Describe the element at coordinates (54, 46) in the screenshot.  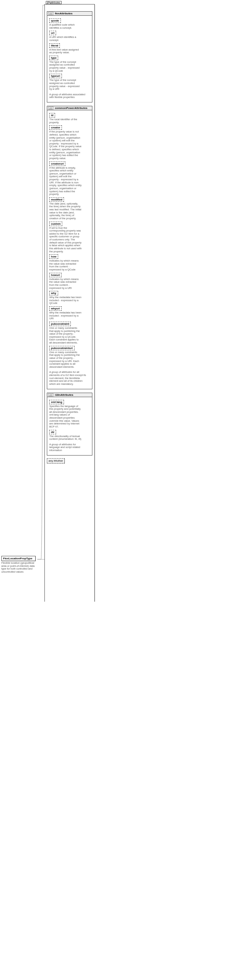
I see `attr-name-literal: literal` at that location.